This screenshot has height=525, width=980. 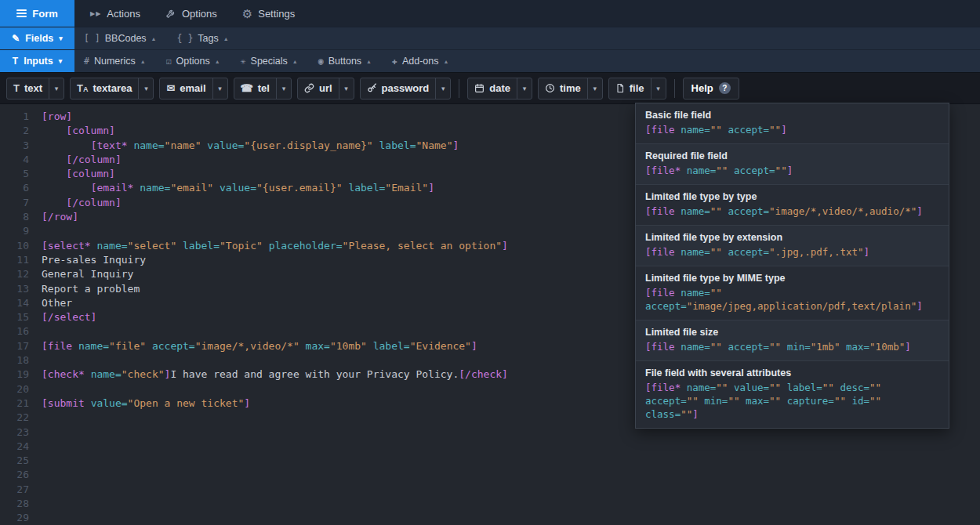 What do you see at coordinates (420, 61) in the screenshot?
I see `menu-item-add-ons: ✚Add-ons▲` at bounding box center [420, 61].